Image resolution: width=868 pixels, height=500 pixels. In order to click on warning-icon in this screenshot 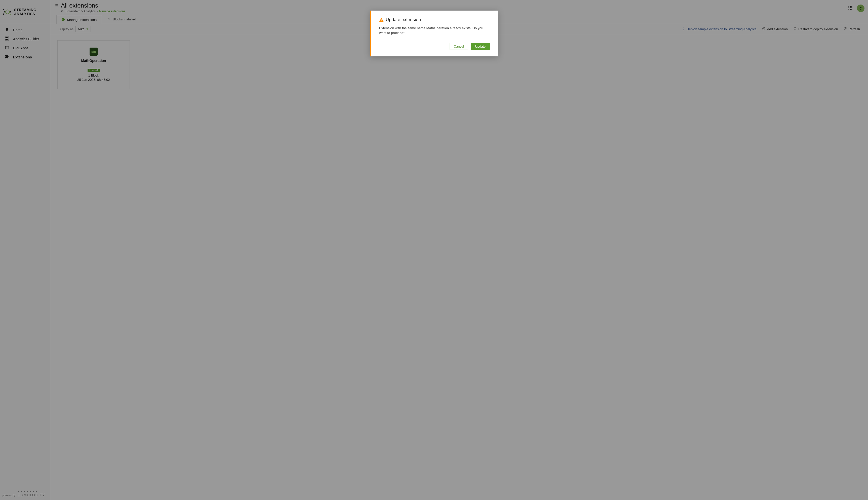, I will do `click(382, 20)`.